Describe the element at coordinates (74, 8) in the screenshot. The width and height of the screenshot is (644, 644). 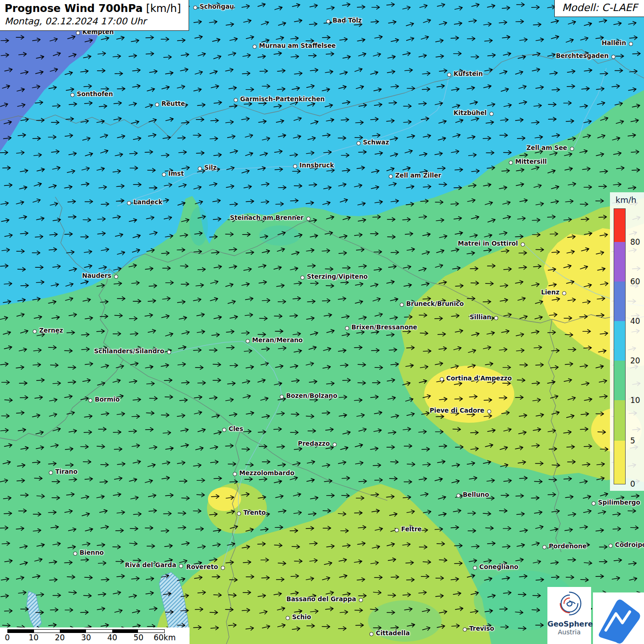
I see `title-text: Prognose Wind 700hPa` at that location.